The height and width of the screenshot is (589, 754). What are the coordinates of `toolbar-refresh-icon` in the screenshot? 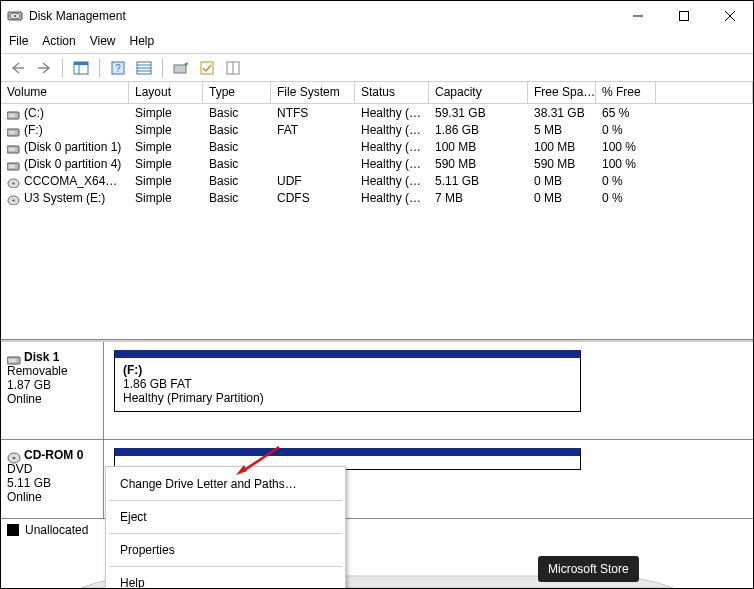 It's located at (181, 68).